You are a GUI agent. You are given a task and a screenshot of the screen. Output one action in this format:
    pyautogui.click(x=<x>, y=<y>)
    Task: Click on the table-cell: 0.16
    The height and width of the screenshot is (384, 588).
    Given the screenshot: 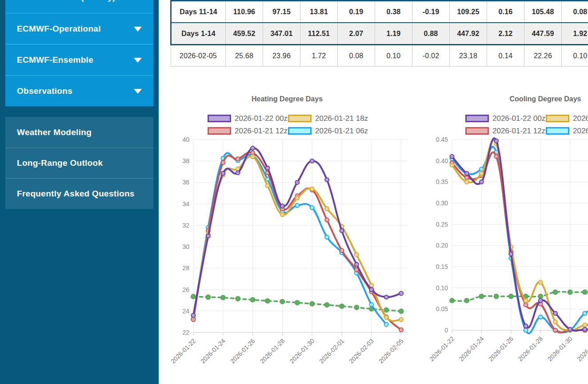 What is the action you would take?
    pyautogui.click(x=506, y=12)
    